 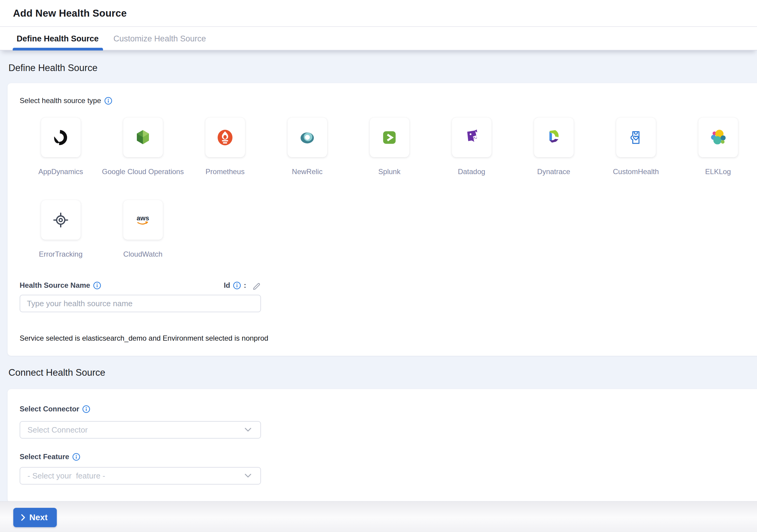 What do you see at coordinates (307, 138) in the screenshot?
I see `newrelic-icon` at bounding box center [307, 138].